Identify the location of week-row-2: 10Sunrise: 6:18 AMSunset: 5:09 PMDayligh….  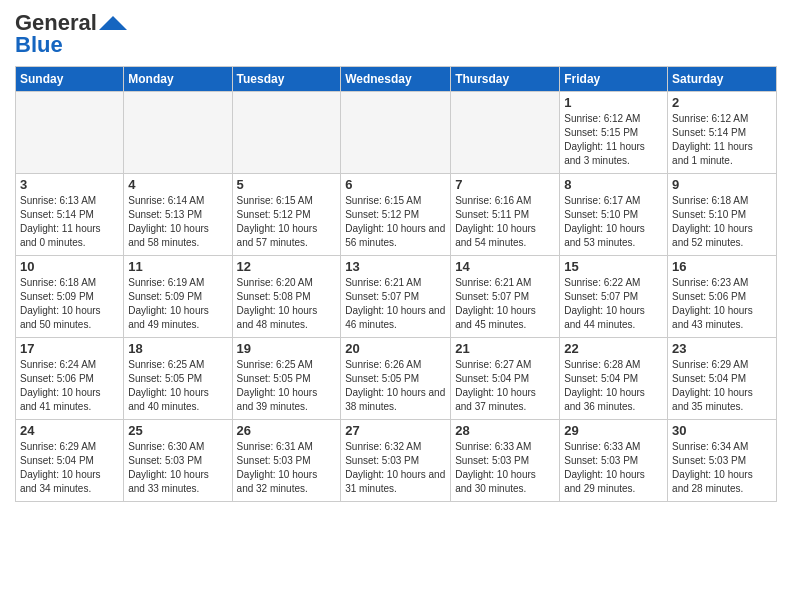
(396, 297).